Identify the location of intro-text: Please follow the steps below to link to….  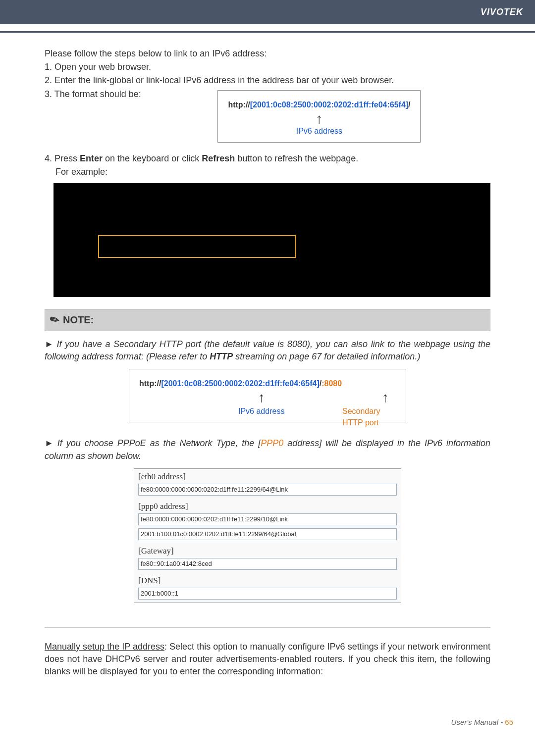
(268, 53).